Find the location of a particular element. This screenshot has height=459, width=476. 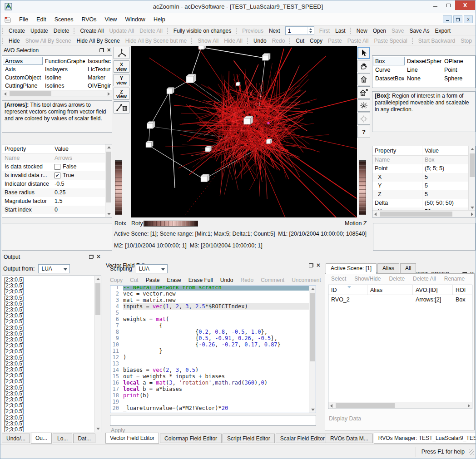

create-button: Create is located at coordinates (17, 31).